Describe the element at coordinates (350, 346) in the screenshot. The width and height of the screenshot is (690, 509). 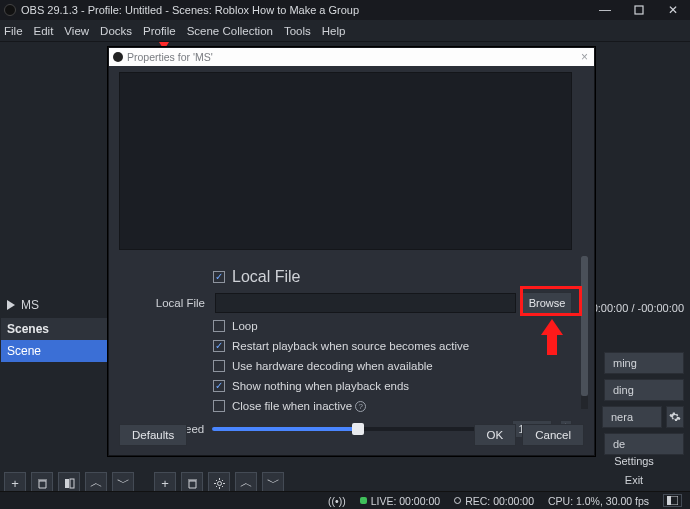
I see `restart-label: Restart playback when source becomes act…` at that location.